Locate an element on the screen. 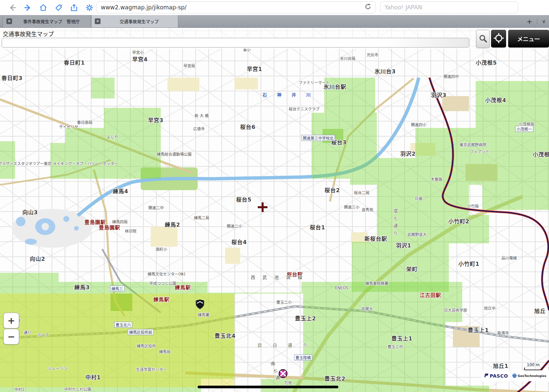 The width and height of the screenshot is (549, 392). menu-button: メニュー is located at coordinates (529, 39).